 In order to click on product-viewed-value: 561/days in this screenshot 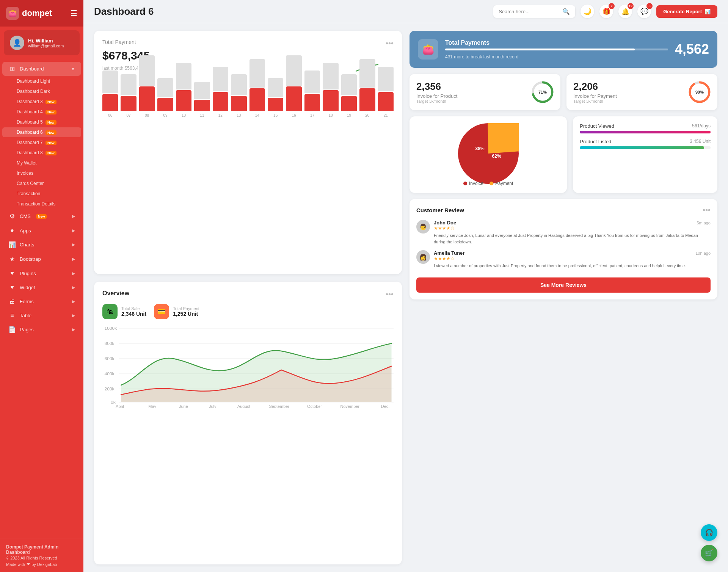, I will do `click(701, 126)`.